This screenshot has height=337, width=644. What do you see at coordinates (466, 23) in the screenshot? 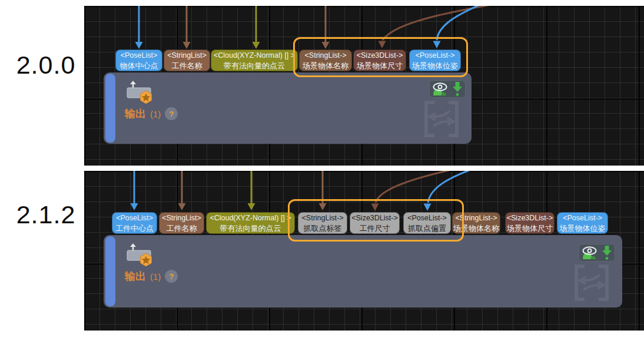
I see `wire-scene-poses-curve` at bounding box center [466, 23].